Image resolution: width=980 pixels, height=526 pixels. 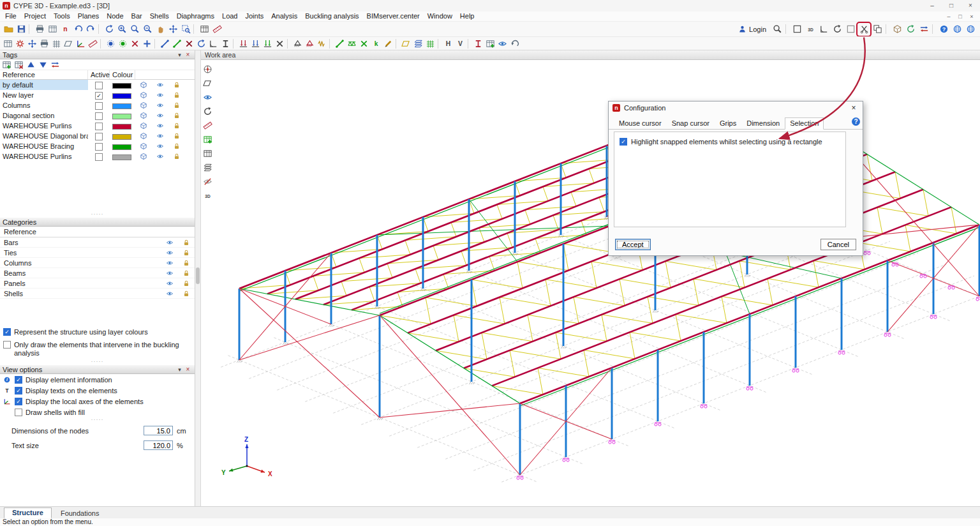 What do you see at coordinates (728, 124) in the screenshot?
I see `dialog-tab-grips: Grips` at bounding box center [728, 124].